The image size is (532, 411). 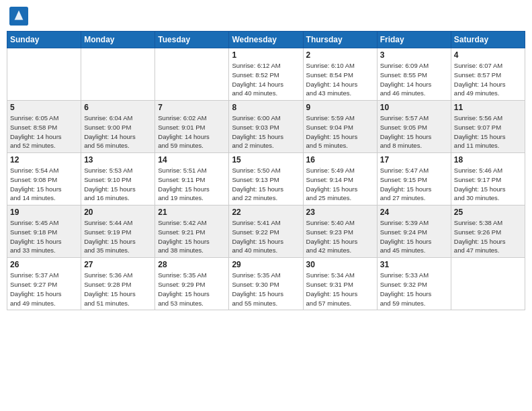 What do you see at coordinates (192, 160) in the screenshot?
I see `day-number: 14` at bounding box center [192, 160].